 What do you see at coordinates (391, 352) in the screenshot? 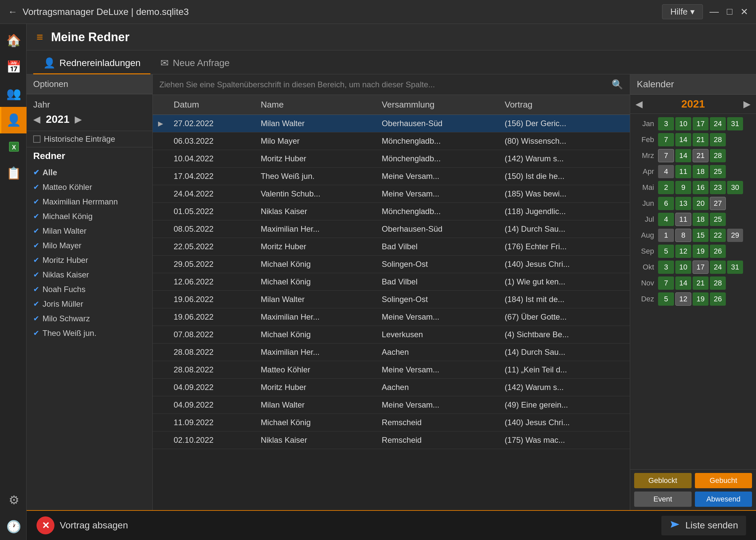
I see `table-row: 28.08.2022 Maximilian Her... Aachen (14)…` at bounding box center [391, 352].